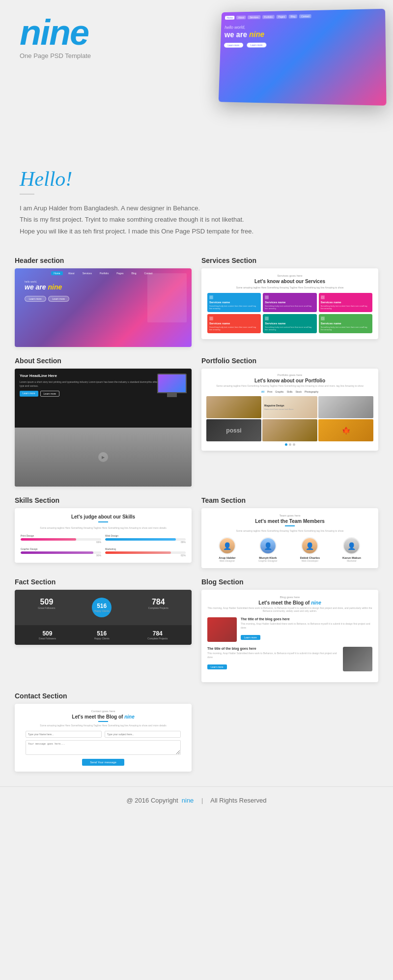 The height and width of the screenshot is (980, 393). Describe the element at coordinates (57, 273) in the screenshot. I see `nav-home: Home` at that location.